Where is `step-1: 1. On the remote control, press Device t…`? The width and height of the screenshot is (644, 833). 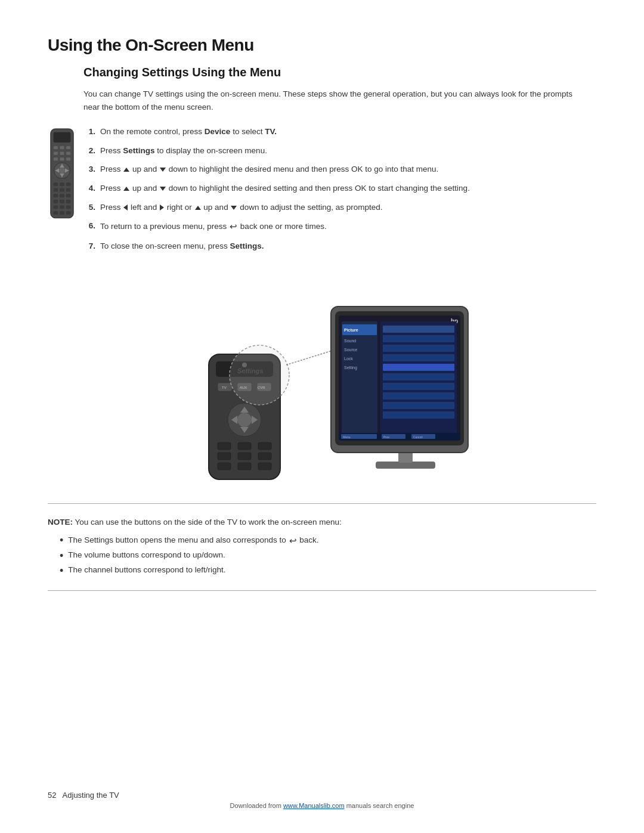
step-1: 1. On the remote control, press Device t… is located at coordinates (340, 132).